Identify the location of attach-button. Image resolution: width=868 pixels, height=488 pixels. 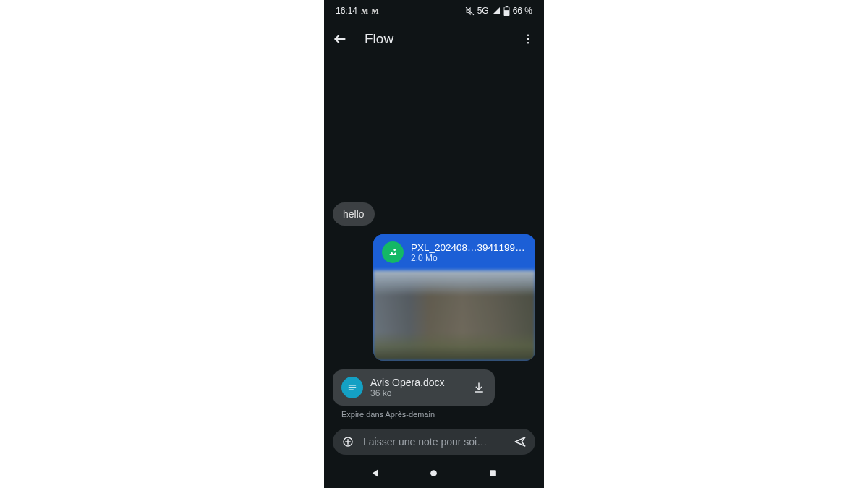
(348, 442).